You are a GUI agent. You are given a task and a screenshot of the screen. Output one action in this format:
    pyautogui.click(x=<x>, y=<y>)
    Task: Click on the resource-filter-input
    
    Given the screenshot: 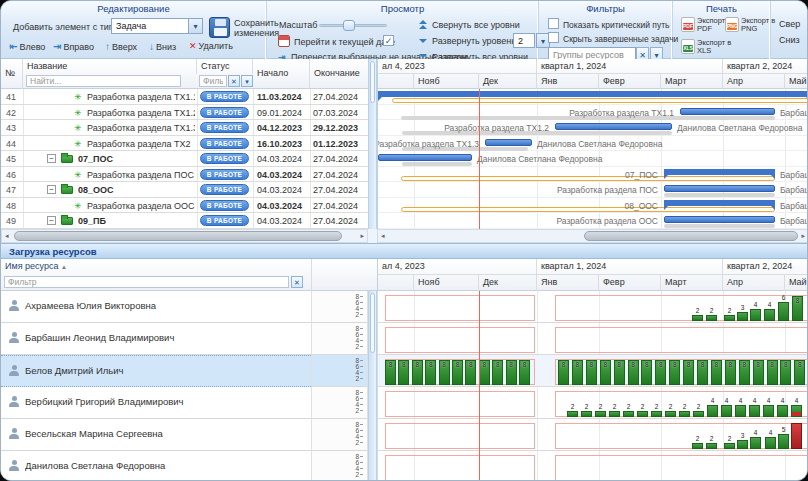 What is the action you would take?
    pyautogui.click(x=146, y=282)
    